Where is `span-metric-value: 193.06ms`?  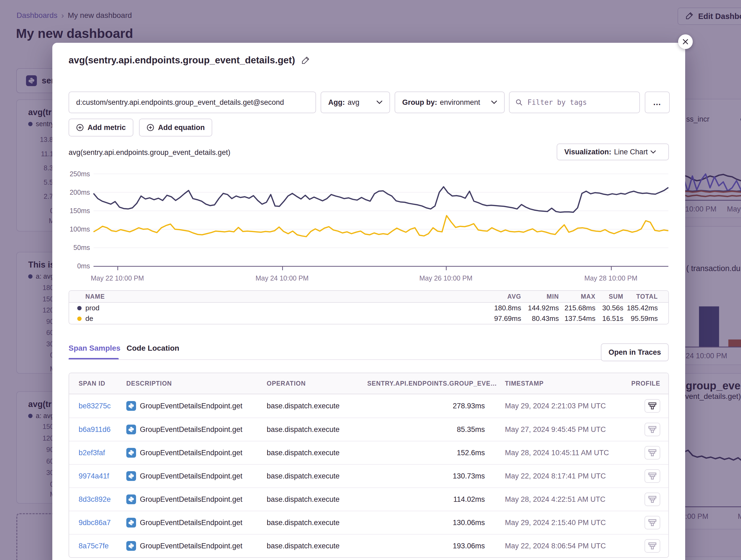
span-metric-value: 193.06ms is located at coordinates (426, 546).